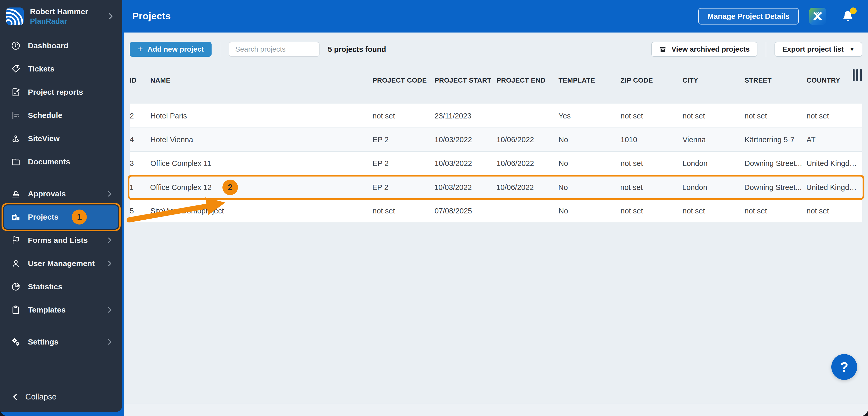 This screenshot has height=416, width=868. What do you see at coordinates (61, 139) in the screenshot?
I see `sidebar-item: SiteView` at bounding box center [61, 139].